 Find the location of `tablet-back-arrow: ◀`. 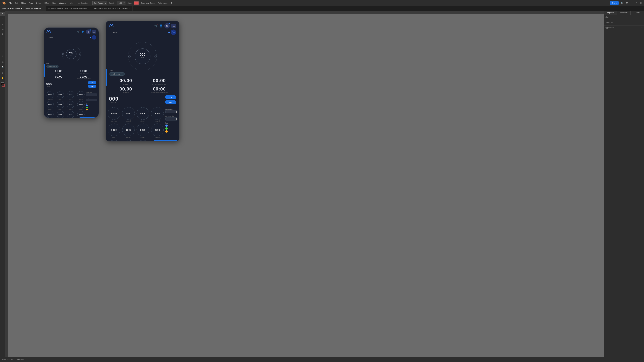

tablet-back-arrow: ◀ is located at coordinates (169, 32).